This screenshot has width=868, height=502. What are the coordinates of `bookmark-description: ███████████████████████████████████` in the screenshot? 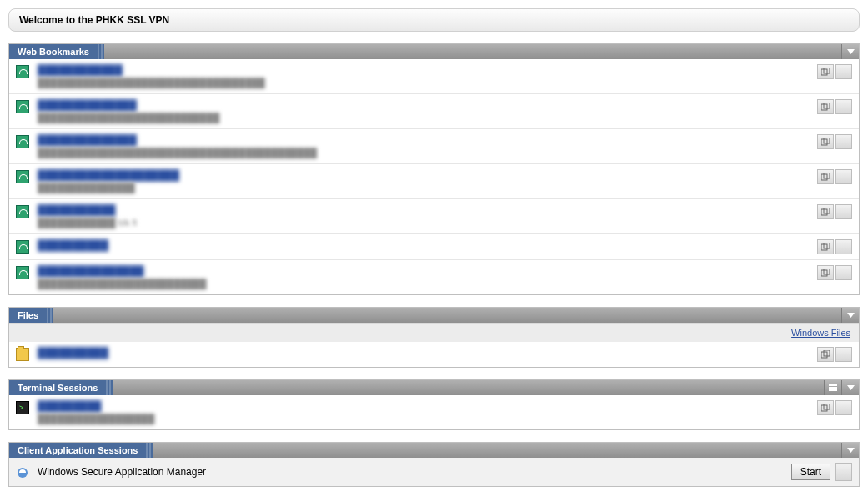 It's located at (152, 83).